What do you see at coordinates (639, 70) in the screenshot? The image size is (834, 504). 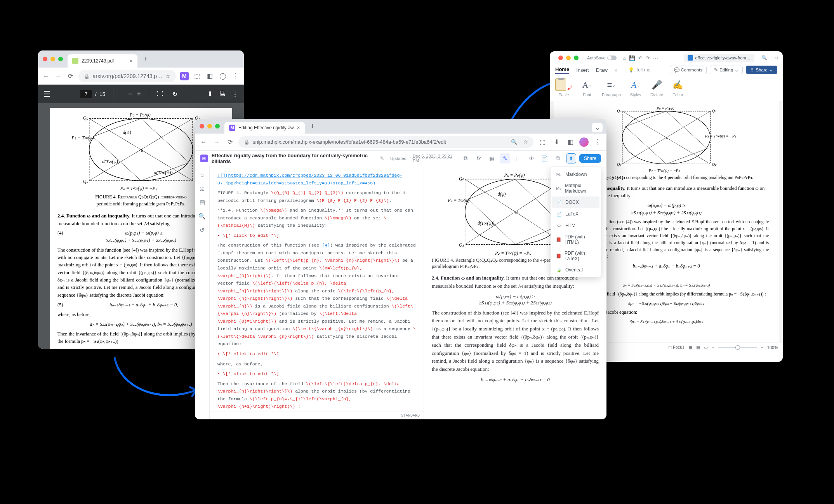 I see `tell-me-search: 💡 Tell me` at bounding box center [639, 70].